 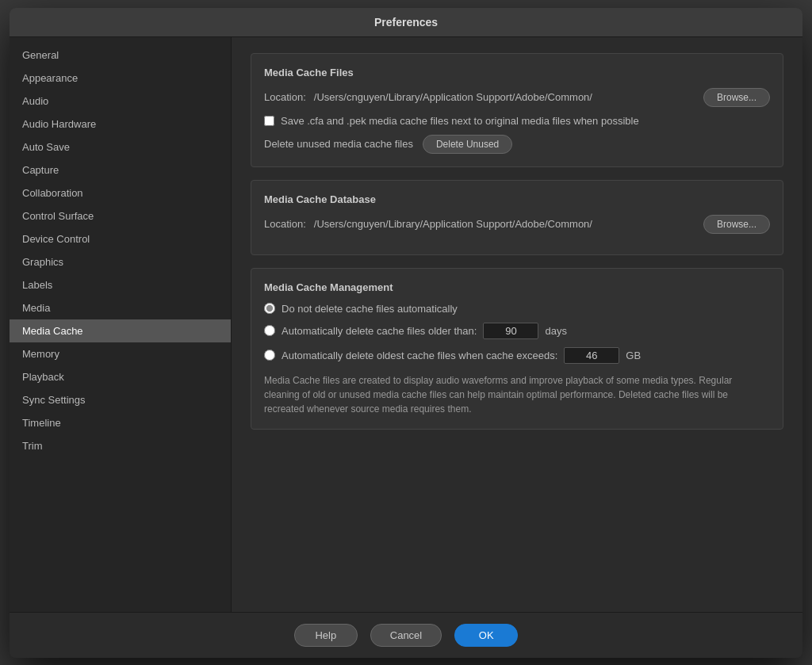 What do you see at coordinates (121, 193) in the screenshot?
I see `sidebar-item-collaboration: Collaboration` at bounding box center [121, 193].